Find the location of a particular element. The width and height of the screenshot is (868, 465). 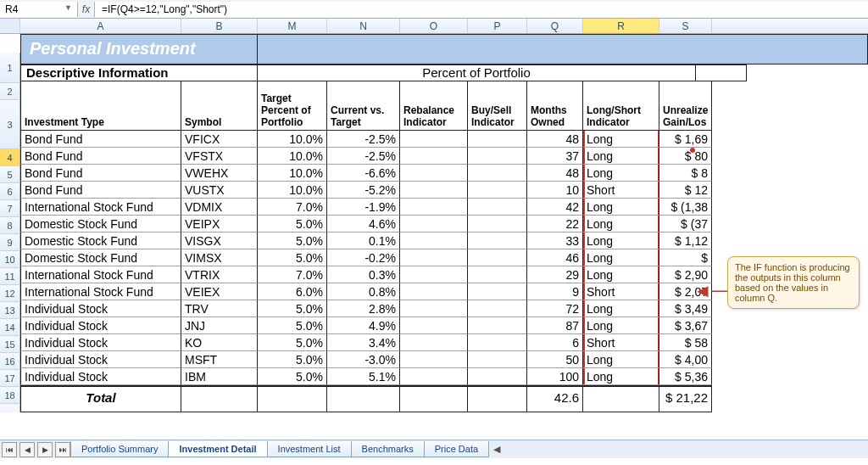

row-header-16: 16 is located at coordinates (10, 361).